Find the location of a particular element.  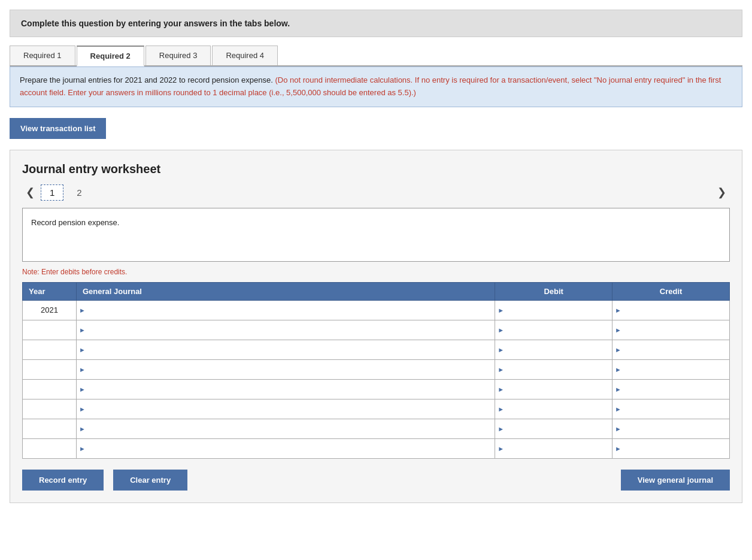

instruction-main-text: Prepare the journal entries for 2021 and… is located at coordinates (146, 80).